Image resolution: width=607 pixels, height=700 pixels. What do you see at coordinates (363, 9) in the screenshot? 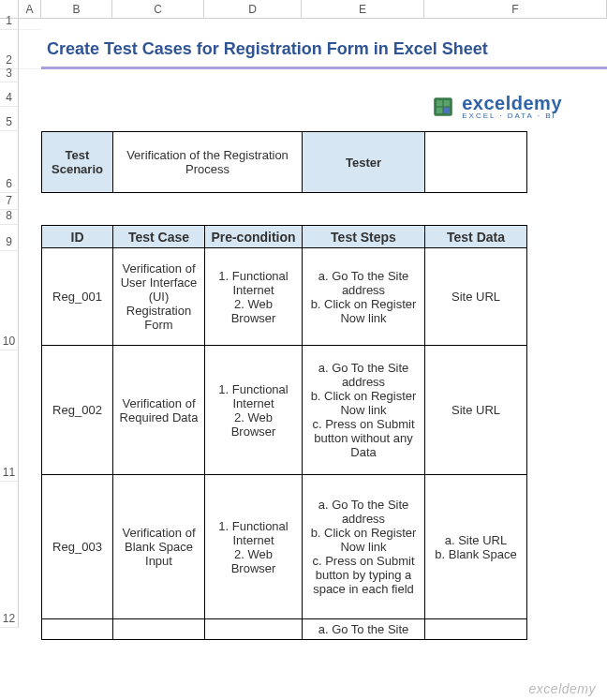
I see `col-header-e: E` at bounding box center [363, 9].